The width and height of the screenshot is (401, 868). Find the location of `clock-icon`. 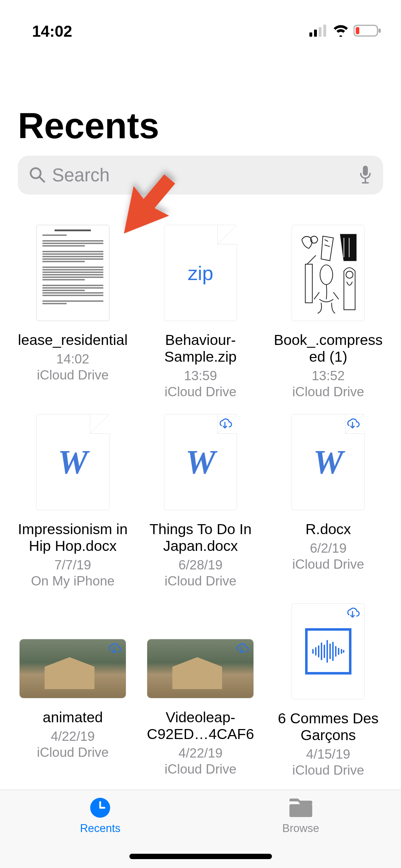

clock-icon is located at coordinates (101, 808).